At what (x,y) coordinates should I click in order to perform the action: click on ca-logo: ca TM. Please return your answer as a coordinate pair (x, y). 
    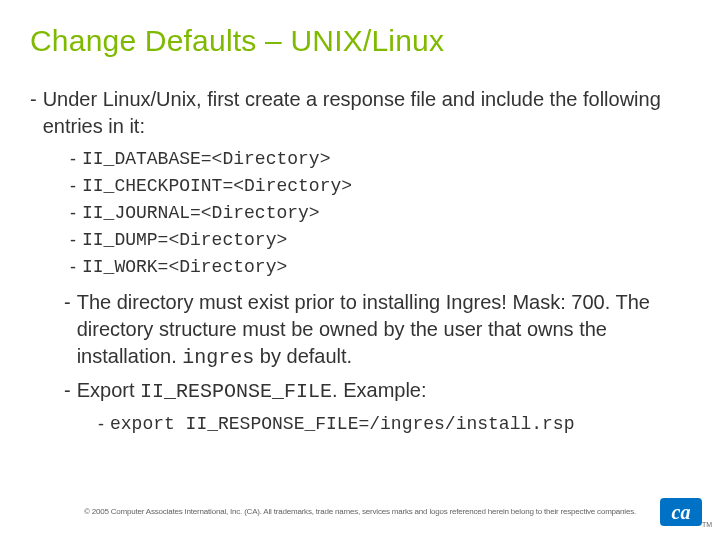
    Looking at the image, I should click on (681, 512).